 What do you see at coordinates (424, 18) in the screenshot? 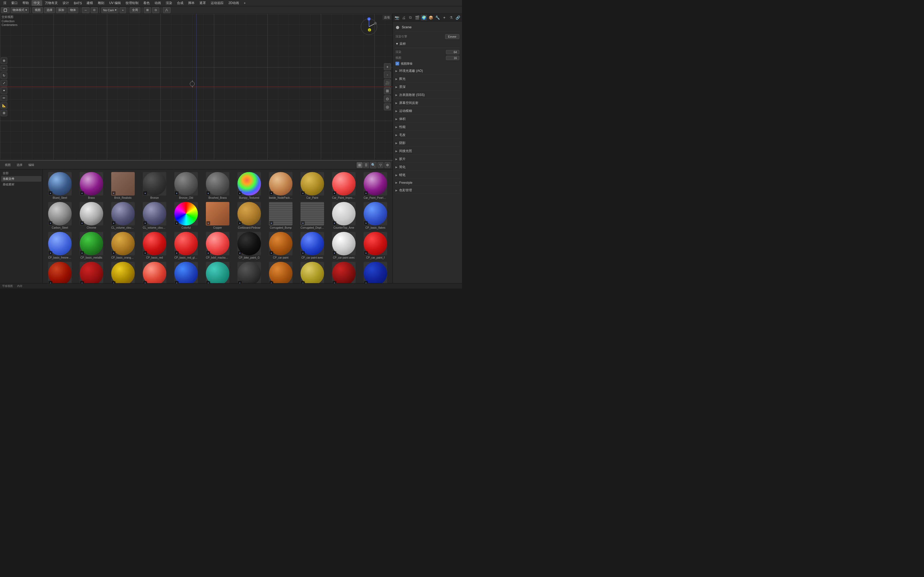
I see `rp-tab-world: 🌍` at bounding box center [424, 18].